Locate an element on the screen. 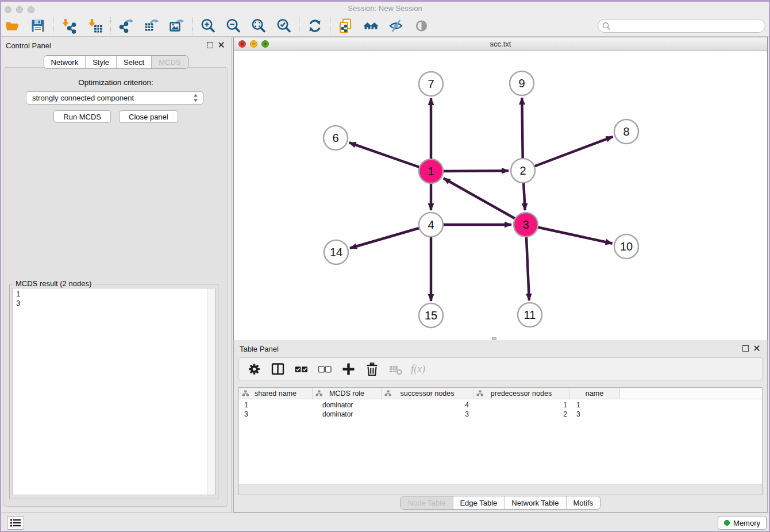  gear-icon is located at coordinates (254, 369).